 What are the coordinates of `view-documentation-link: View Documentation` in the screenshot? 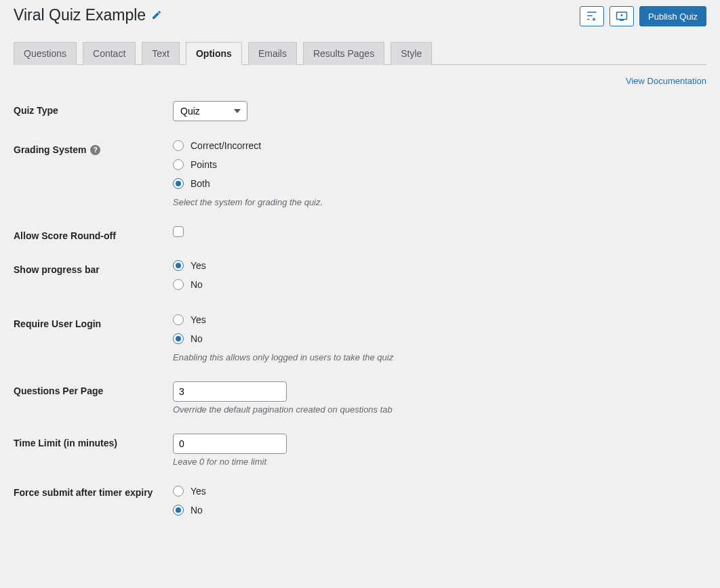 It's located at (666, 81).